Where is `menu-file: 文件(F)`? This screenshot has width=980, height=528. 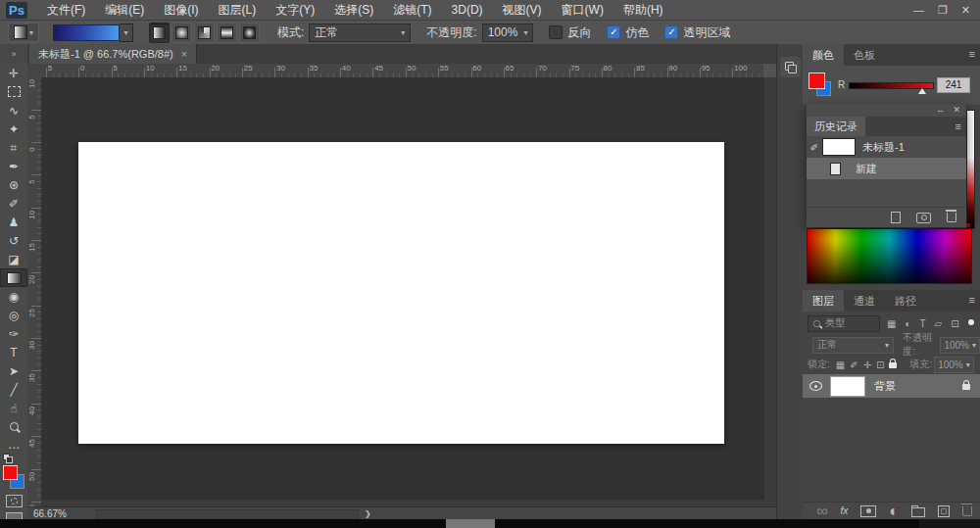
menu-file: 文件(F) is located at coordinates (67, 10).